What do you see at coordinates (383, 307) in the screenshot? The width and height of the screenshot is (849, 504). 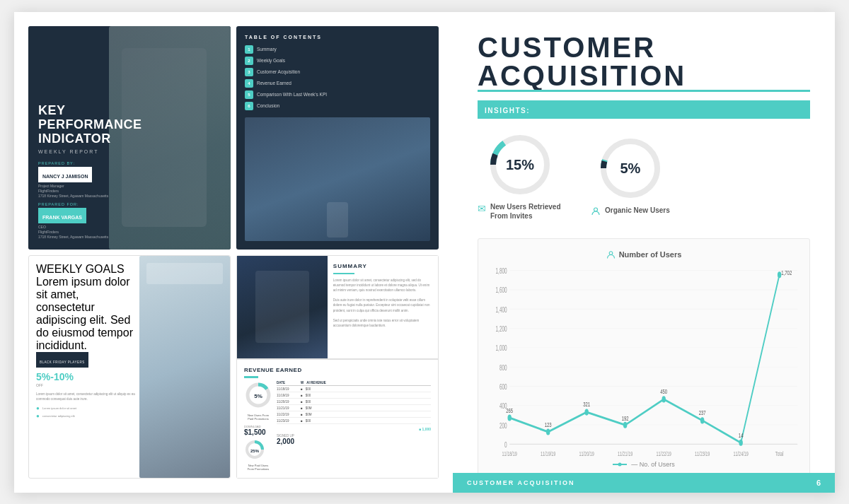 I see `summary-content: SUMMARY Lorem ipsum dolor sit amet, cons…` at bounding box center [383, 307].